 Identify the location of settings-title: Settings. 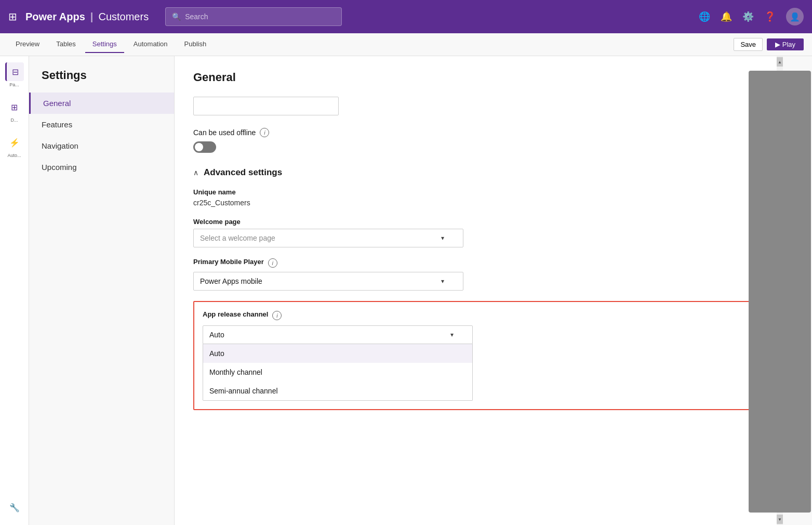
(102, 81).